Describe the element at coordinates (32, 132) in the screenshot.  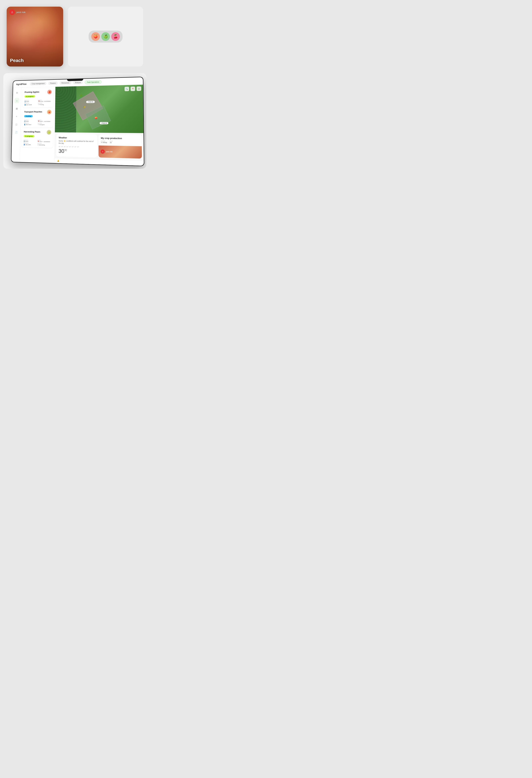
I see `task-title-harvesting: Harvesting Pears` at that location.